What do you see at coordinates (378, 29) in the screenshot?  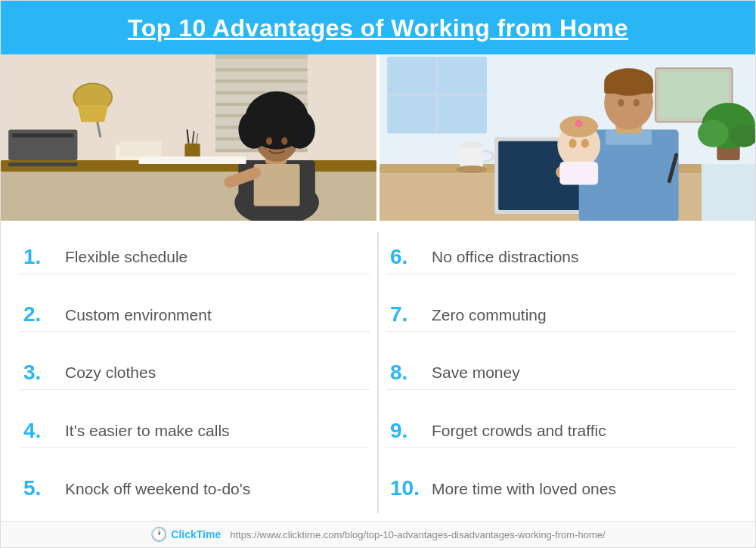 I see `page-title: Top 10 Advantages of Working from Home` at bounding box center [378, 29].